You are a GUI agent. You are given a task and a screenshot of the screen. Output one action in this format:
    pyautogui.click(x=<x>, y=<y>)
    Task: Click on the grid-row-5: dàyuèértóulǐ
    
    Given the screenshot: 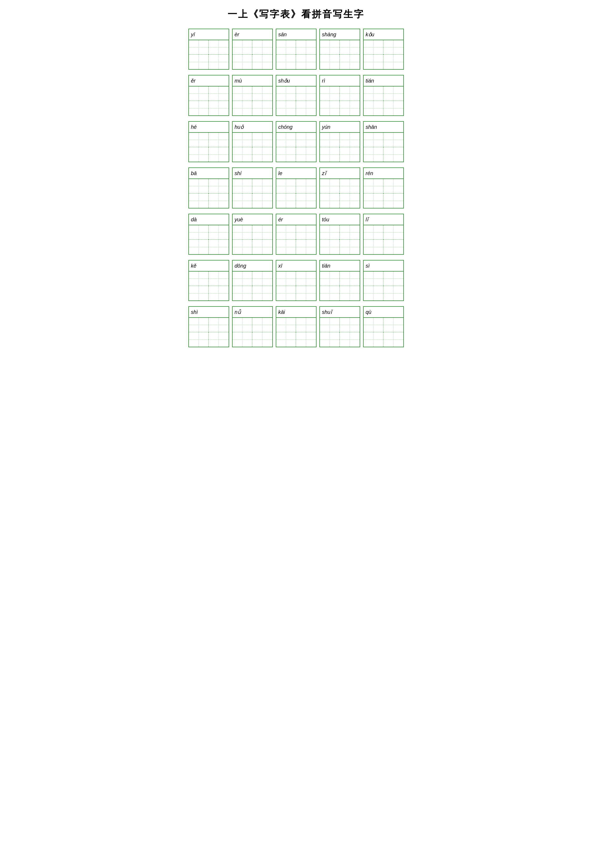 What is the action you would take?
    pyautogui.click(x=296, y=234)
    